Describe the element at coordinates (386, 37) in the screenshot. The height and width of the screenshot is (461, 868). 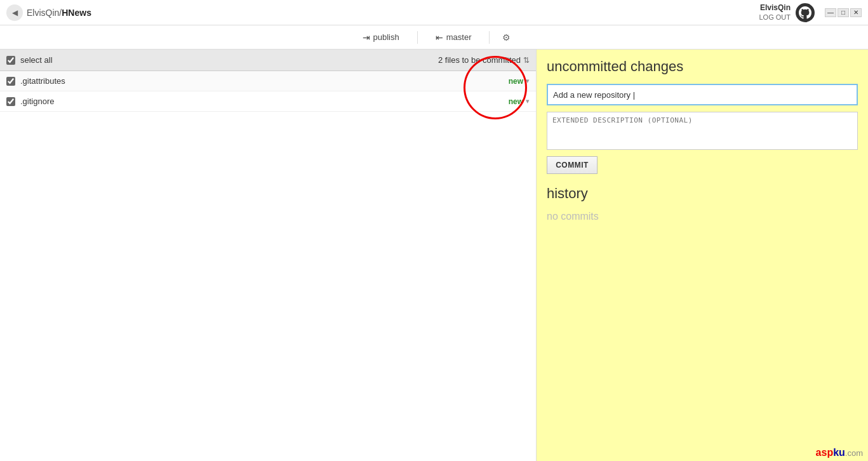
I see `publish-label: publish` at that location.